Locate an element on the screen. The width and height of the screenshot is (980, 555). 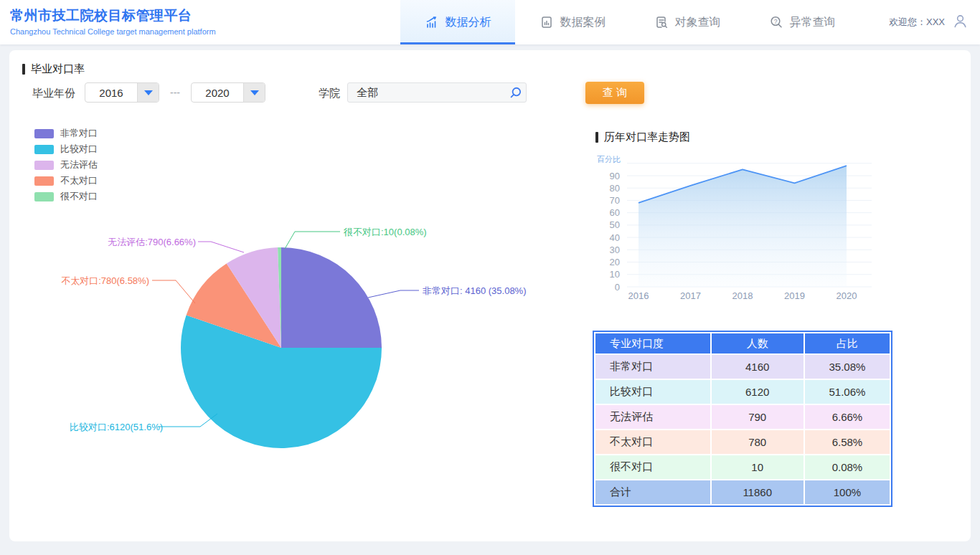
y-tick-label: 60 is located at coordinates (615, 212).